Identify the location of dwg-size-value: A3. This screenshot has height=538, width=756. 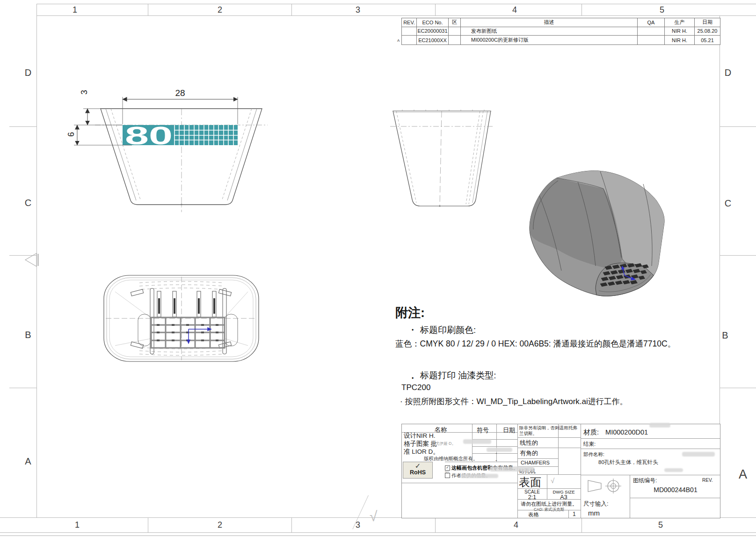
(564, 497).